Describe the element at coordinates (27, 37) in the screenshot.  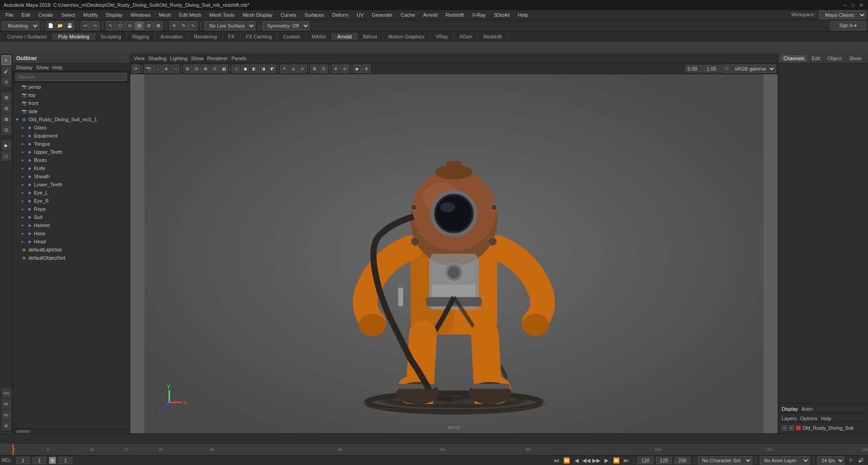
I see `tab-curves-surfaces: Curves / Surfaces` at that location.